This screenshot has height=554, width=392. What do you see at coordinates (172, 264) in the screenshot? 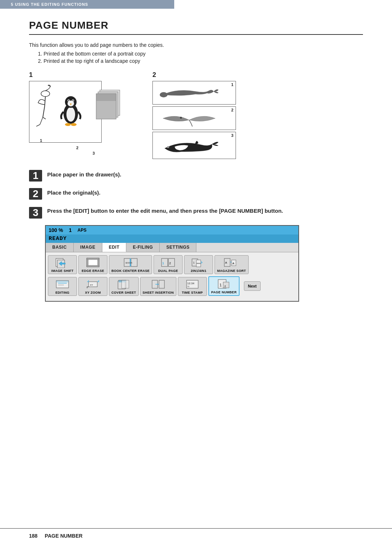
I see `ui-panel: 100 % 1 APS READY BASIC IMAGE EDIT E-FIL…` at bounding box center [172, 264].